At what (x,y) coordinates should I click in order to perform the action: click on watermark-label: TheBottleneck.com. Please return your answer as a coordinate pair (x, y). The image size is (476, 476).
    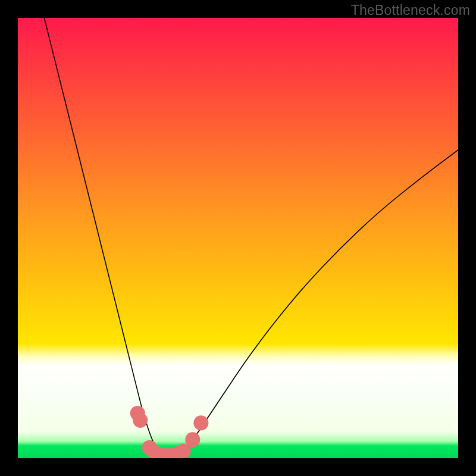
    Looking at the image, I should click on (411, 11).